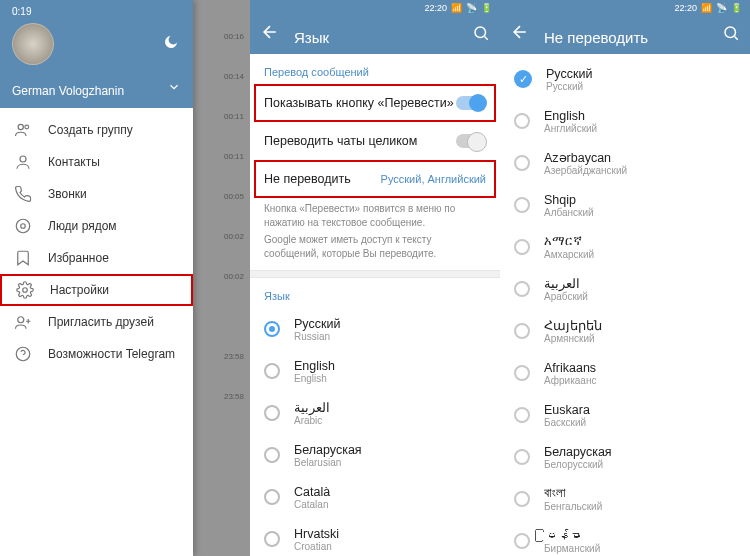 The width and height of the screenshot is (750, 556). Describe the element at coordinates (375, 371) in the screenshot. I see `language-option: EnglishEnglish` at that location.